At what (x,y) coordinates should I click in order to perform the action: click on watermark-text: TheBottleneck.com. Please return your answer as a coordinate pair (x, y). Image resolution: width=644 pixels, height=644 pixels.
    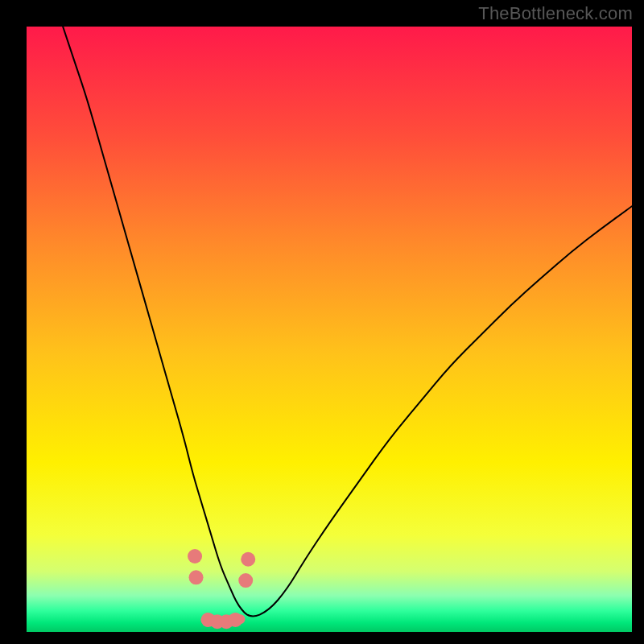
    Looking at the image, I should click on (555, 14).